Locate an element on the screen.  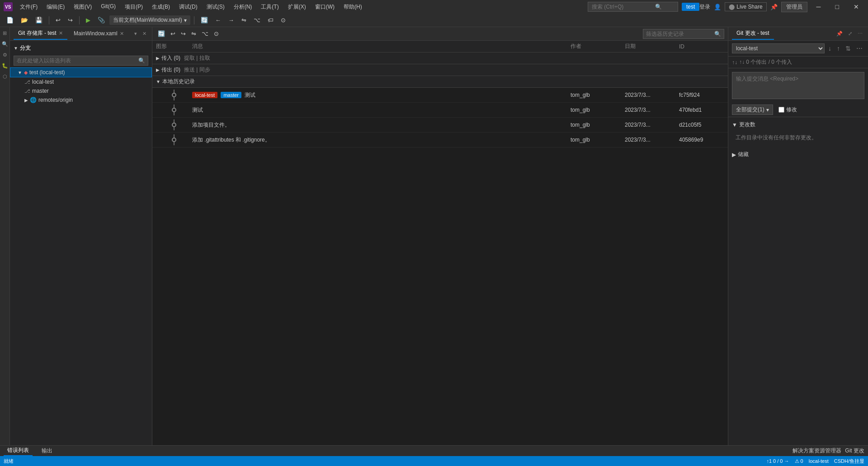
git-changes-bottom-btn: Git 更改 is located at coordinates (854, 451).